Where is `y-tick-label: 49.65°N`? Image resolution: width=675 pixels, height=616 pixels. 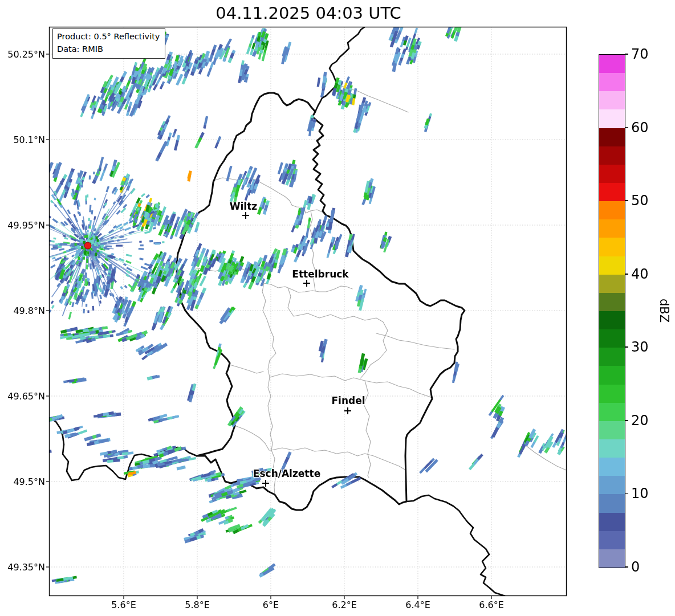 y-tick-label: 49.65°N is located at coordinates (23, 397).